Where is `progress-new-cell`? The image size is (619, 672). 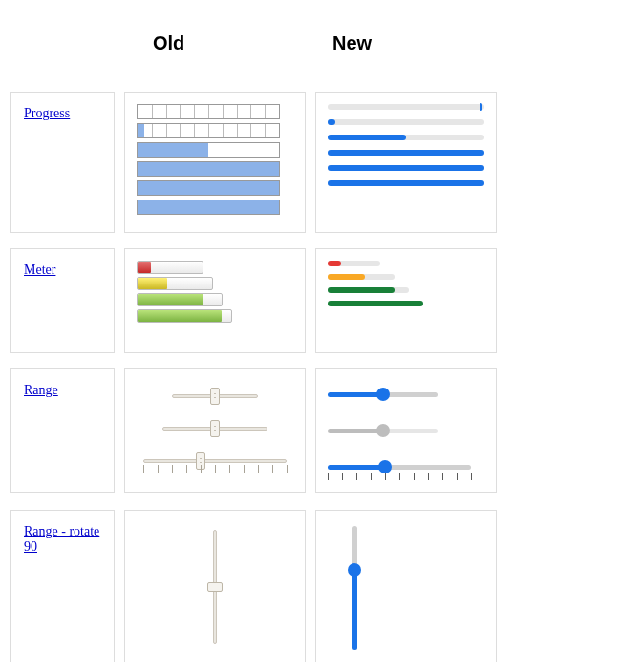
progress-new-cell is located at coordinates (406, 162).